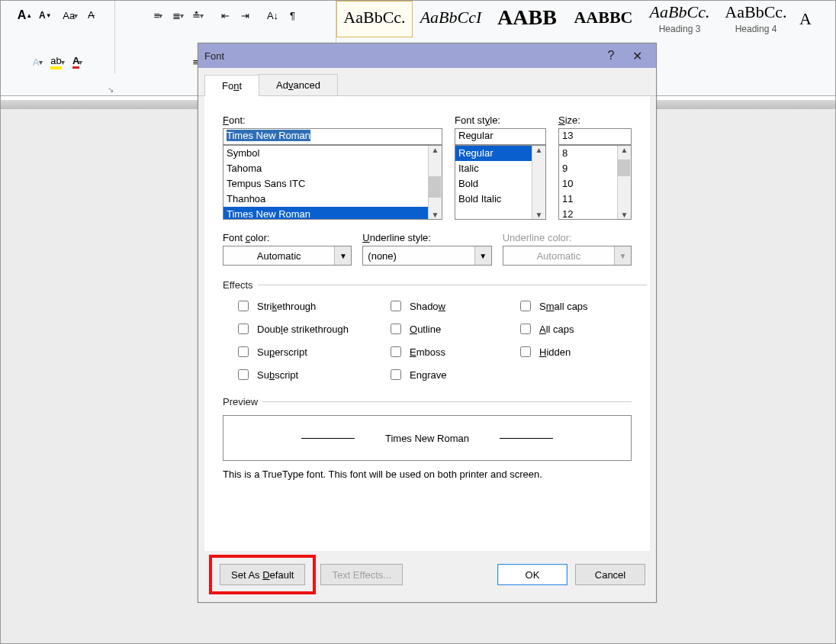  Describe the element at coordinates (232, 85) in the screenshot. I see `tab-font: Font` at that location.